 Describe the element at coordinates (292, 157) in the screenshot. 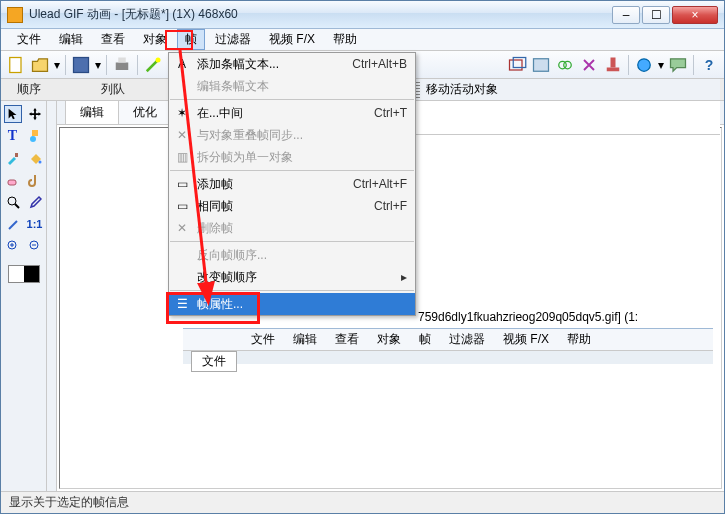

I see `mi-split-single: ▥ 拆分帧为单一对象` at that location.